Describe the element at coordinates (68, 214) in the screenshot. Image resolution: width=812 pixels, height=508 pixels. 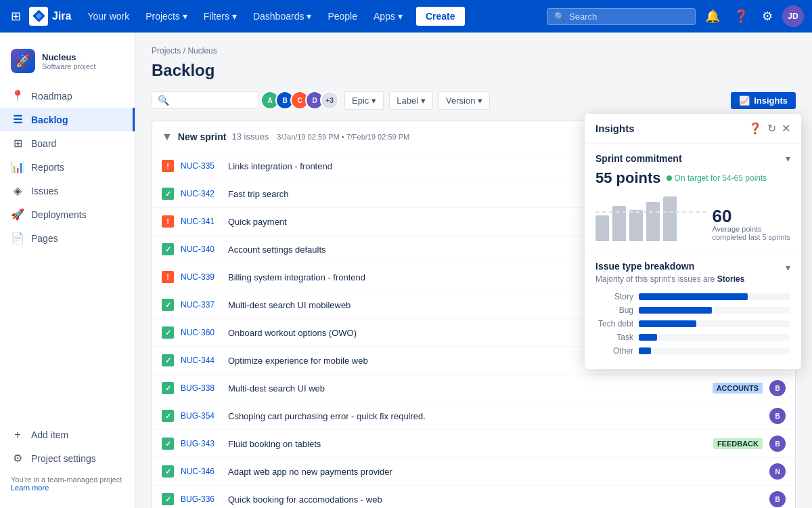
I see `sidebar-item-deployments: 🚀 Deployments` at that location.